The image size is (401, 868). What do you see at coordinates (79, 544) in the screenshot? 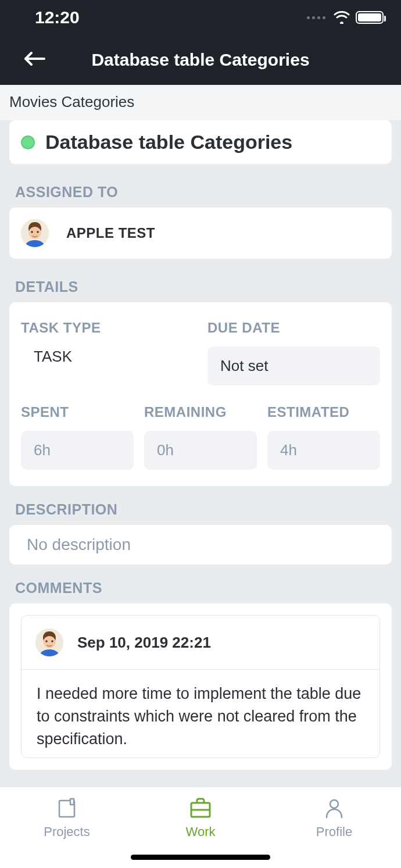
I see `description-text: No description` at bounding box center [79, 544].